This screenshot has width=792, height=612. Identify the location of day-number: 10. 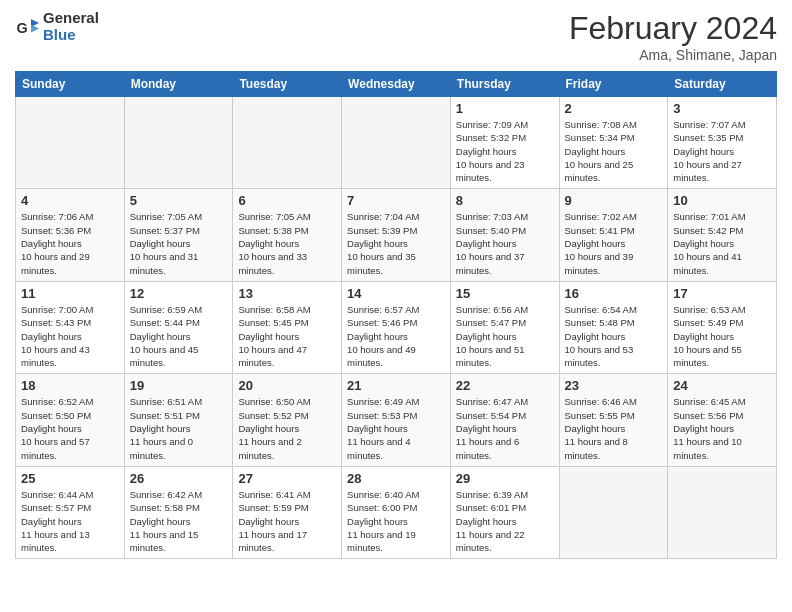
(722, 200).